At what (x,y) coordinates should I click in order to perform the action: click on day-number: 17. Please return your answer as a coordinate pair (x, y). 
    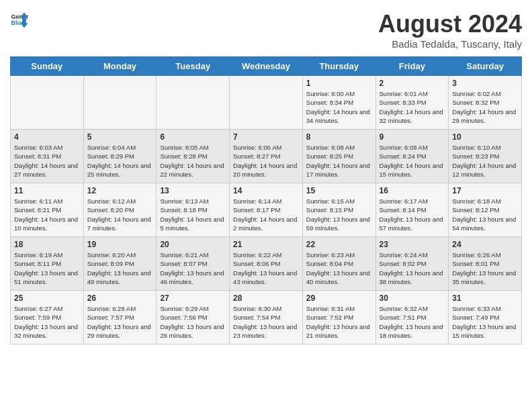
    Looking at the image, I should click on (485, 191).